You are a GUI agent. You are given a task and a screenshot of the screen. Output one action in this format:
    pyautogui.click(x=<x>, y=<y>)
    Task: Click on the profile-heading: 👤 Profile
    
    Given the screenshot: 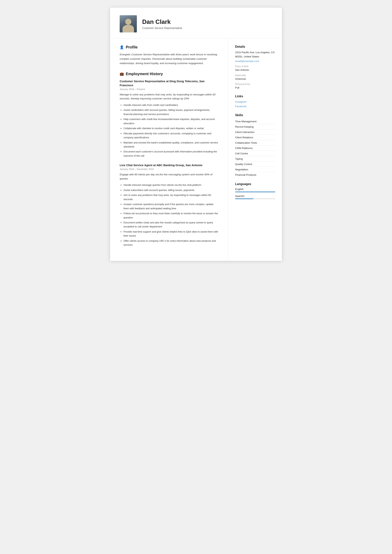 What is the action you would take?
    pyautogui.click(x=169, y=47)
    